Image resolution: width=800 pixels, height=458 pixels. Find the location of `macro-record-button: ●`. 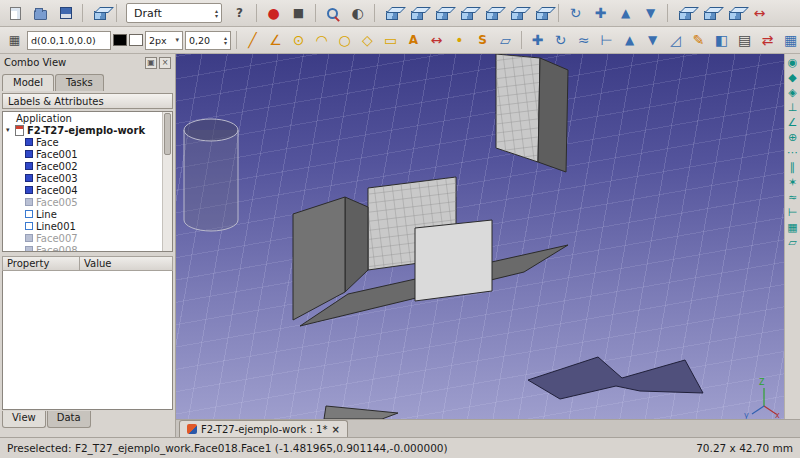

macro-record-button: ● is located at coordinates (274, 13).